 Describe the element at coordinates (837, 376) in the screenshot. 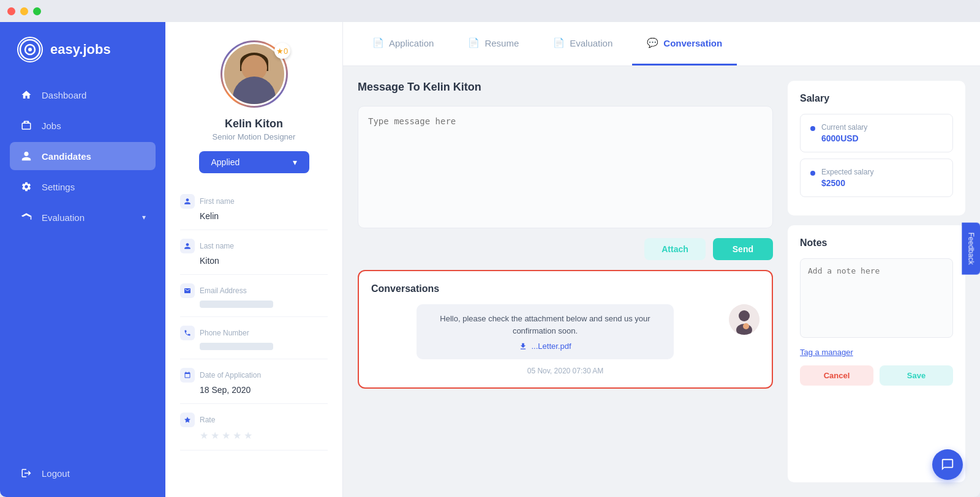

I see `cancel-button: Cancel` at that location.